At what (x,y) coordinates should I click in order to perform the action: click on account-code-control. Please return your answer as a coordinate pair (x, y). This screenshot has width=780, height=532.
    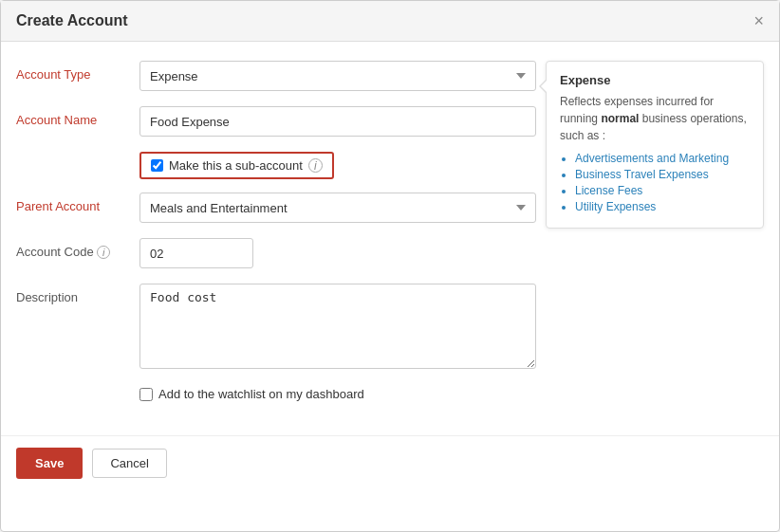
    Looking at the image, I should click on (338, 253).